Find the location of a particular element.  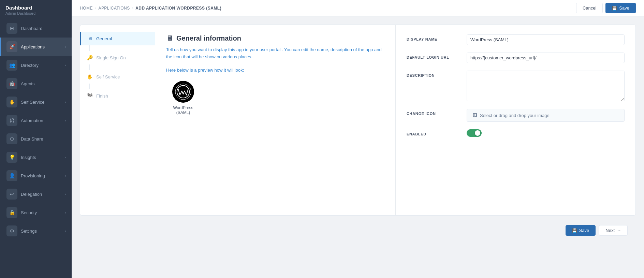

sidebar-item-dashboard: ⊞ Dashboard is located at coordinates (36, 28).